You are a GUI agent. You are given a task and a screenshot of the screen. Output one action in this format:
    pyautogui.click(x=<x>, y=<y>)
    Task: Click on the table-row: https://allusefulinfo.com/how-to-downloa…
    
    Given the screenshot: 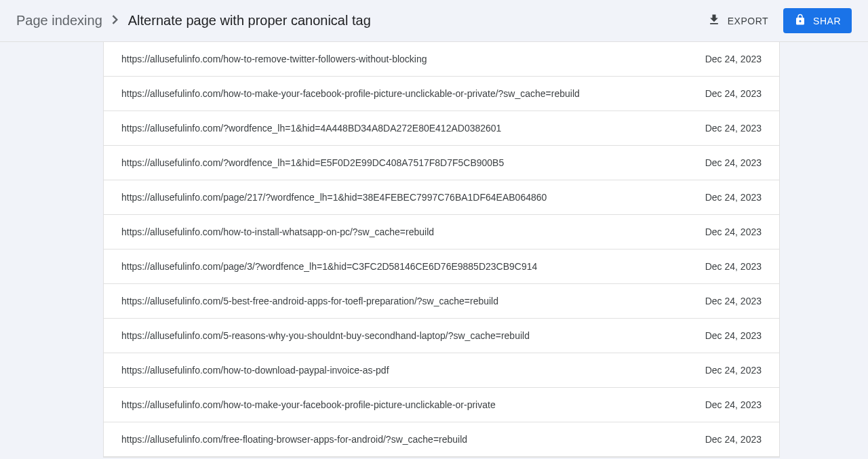 What is the action you would take?
    pyautogui.click(x=441, y=370)
    